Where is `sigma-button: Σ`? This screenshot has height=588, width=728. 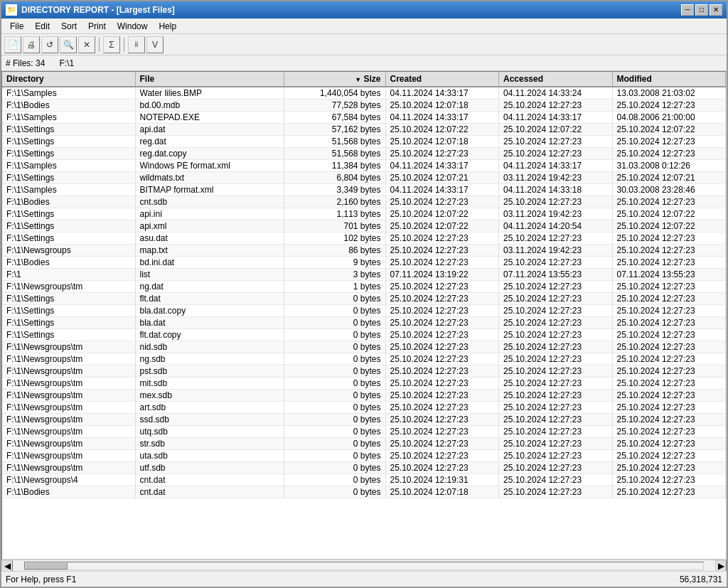 sigma-button: Σ is located at coordinates (112, 45).